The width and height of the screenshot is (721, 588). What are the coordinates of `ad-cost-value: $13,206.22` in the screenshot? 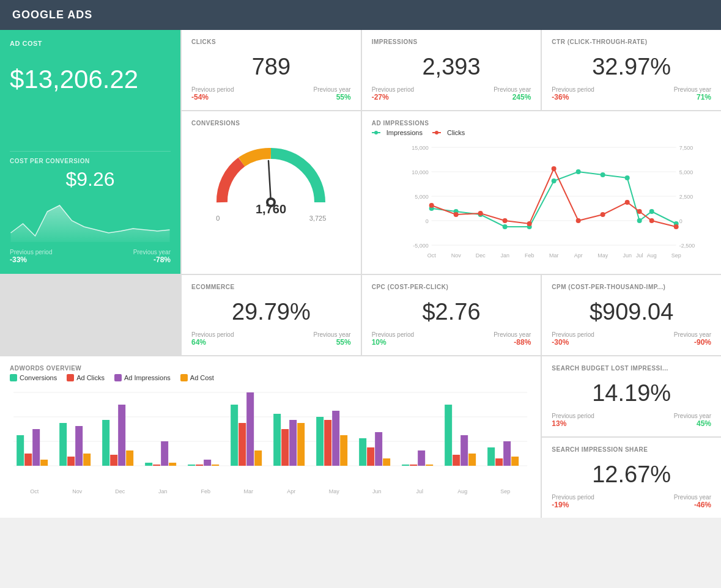 It's located at (91, 79).